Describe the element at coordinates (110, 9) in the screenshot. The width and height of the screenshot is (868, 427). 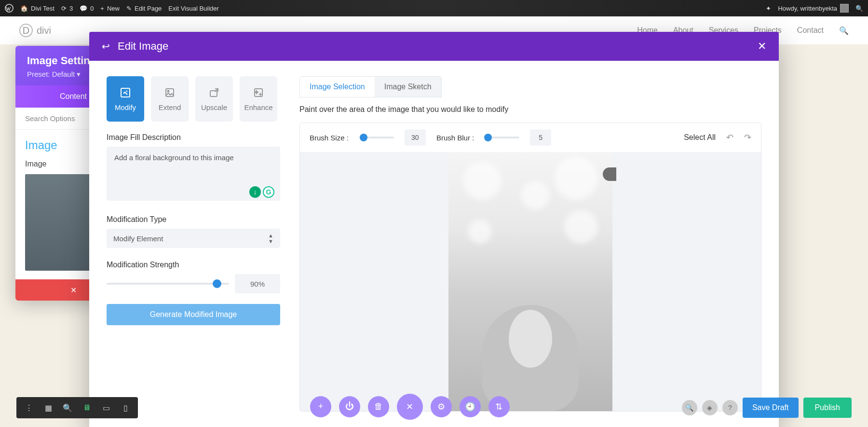
I see `new-link: +New` at that location.